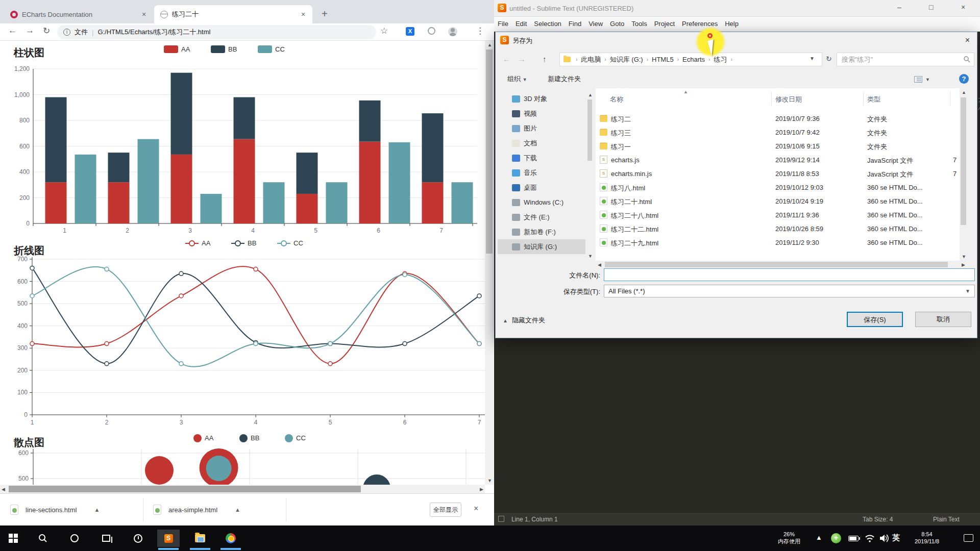  I want to click on task-view-button, so click(106, 538).